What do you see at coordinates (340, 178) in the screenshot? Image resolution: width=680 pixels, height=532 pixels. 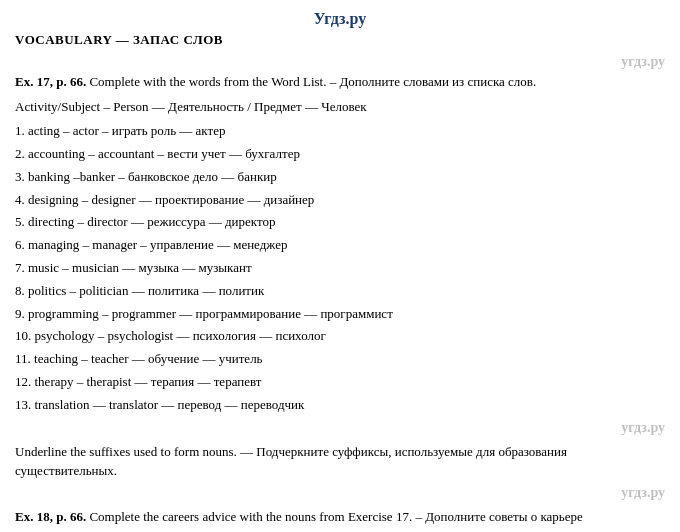 I see `list-item: 3. banking –banker – банковское дело — б…` at bounding box center [340, 178].